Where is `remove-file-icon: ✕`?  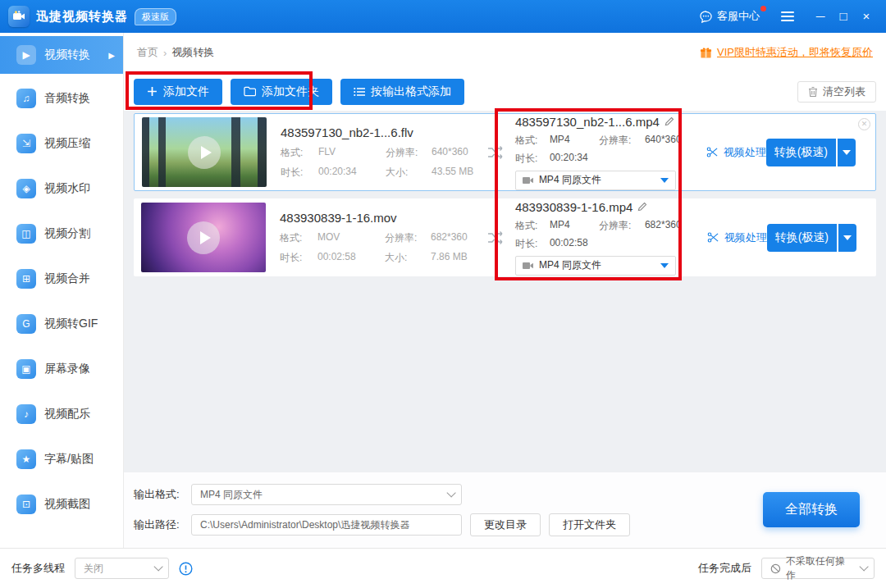 remove-file-icon: ✕ is located at coordinates (865, 125).